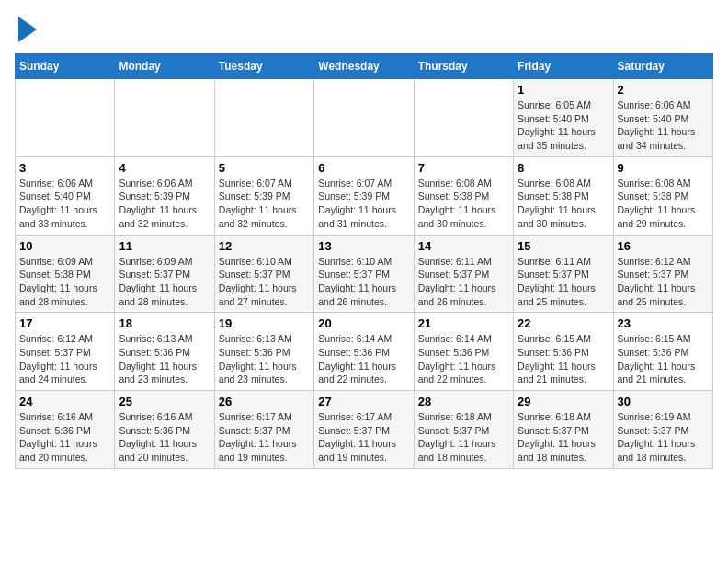  I want to click on day-info: Sunrise: 6:05 AM Sunset: 5:40 PM Dayligh…, so click(563, 125).